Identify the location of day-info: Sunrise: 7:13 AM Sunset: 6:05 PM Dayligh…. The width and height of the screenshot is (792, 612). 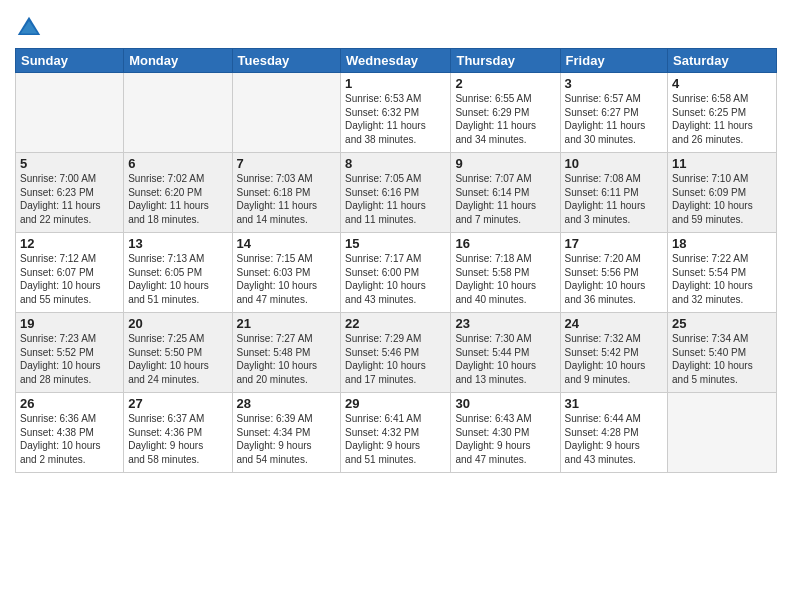
(178, 279).